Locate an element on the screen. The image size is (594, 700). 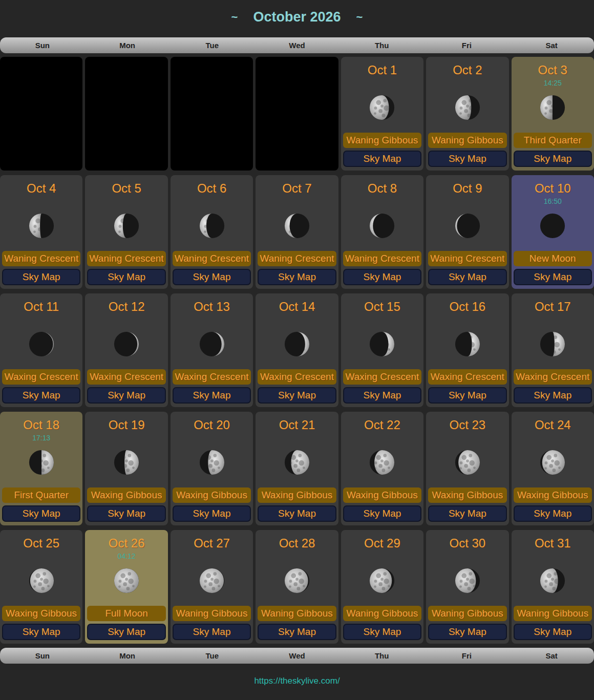
phase-label-button: First Quarter is located at coordinates (41, 495).